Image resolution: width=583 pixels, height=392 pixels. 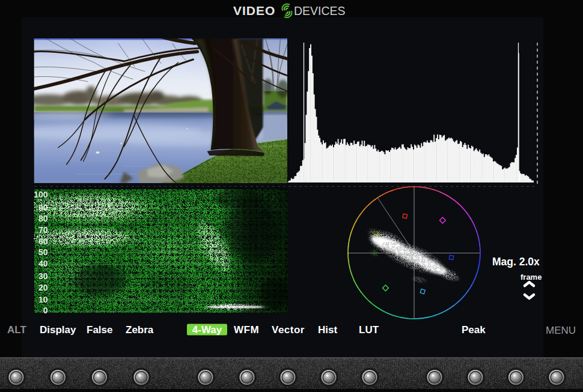 I want to click on svg-text: 10, so click(x=43, y=300).